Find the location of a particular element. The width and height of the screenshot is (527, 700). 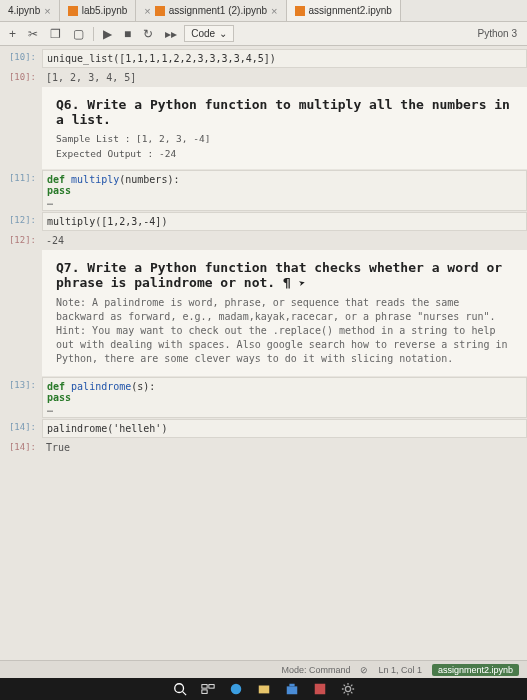

toolbar: + ✂ ❐ ▢ ▶ ■ ↻ ▸▸ Code ⌄ Python 3 is located at coordinates (264, 34).